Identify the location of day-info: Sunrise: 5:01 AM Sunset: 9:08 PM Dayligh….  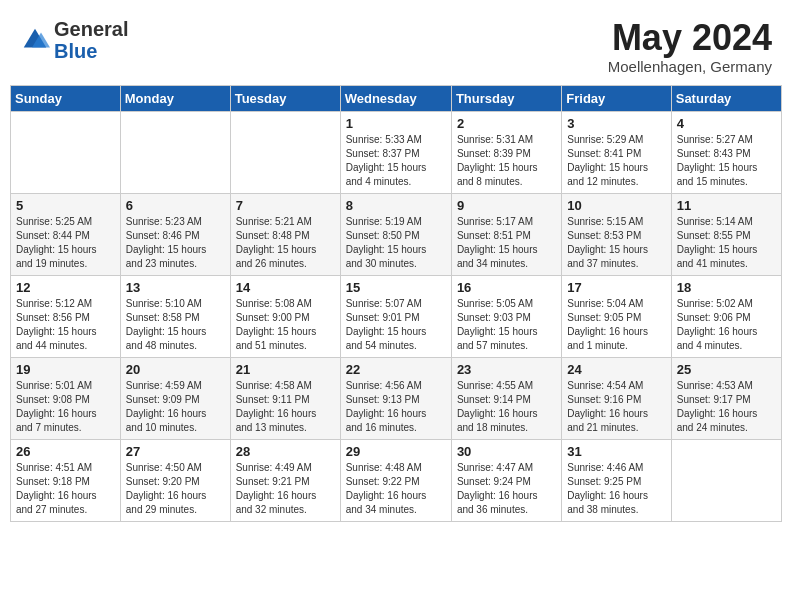
(66, 407).